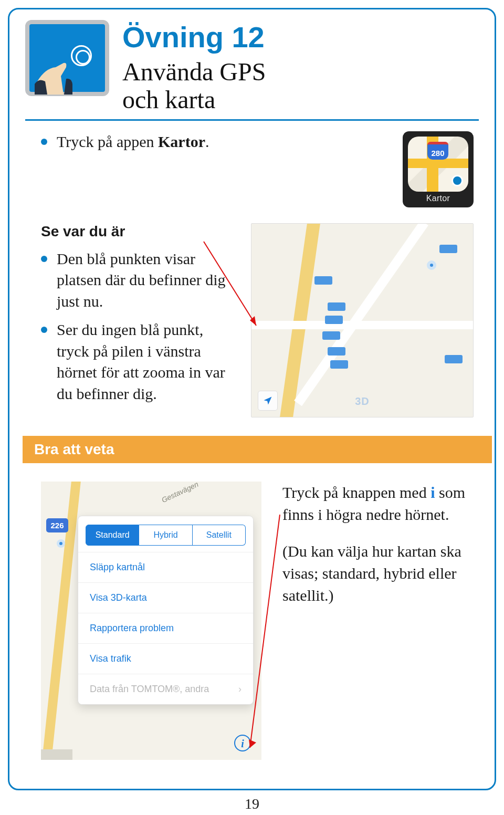 Image resolution: width=504 pixels, height=815 pixels. Describe the element at coordinates (166, 535) in the screenshot. I see `segment-hybrid: Hybrid` at that location.